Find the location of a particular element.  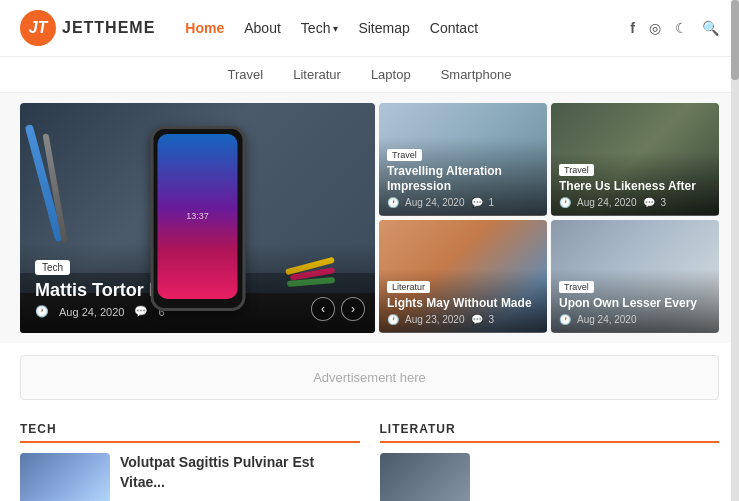

scrollbar-track is located at coordinates (735, 250).